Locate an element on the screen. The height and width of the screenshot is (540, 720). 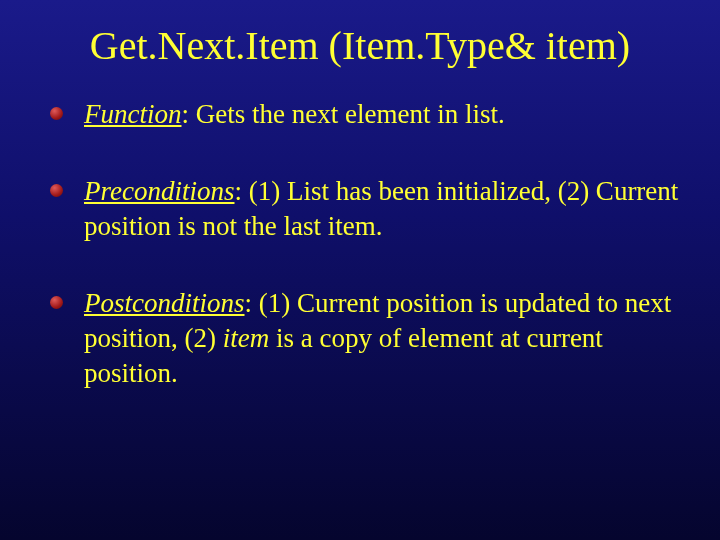
bullet-item-preconditions: Preconditions: (1) List has been initial… is located at coordinates (365, 209).